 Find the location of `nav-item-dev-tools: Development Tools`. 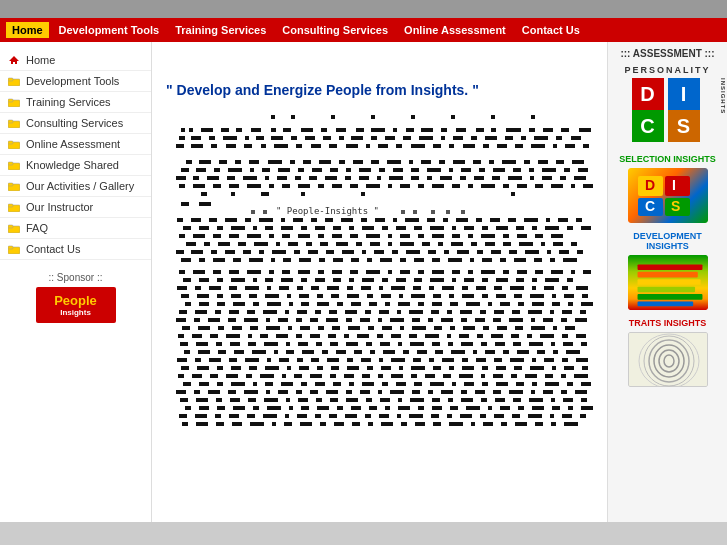

nav-item-dev-tools: Development Tools is located at coordinates (110, 30).